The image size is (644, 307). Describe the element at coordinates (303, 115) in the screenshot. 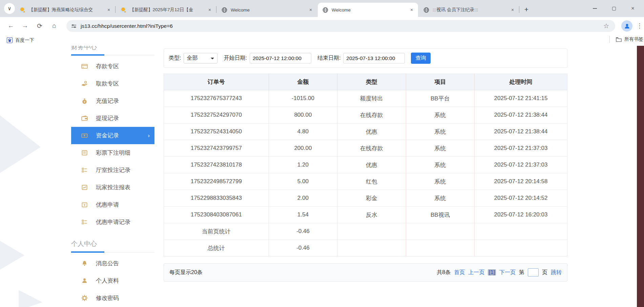

I see `cell-amount: 800.00` at that location.